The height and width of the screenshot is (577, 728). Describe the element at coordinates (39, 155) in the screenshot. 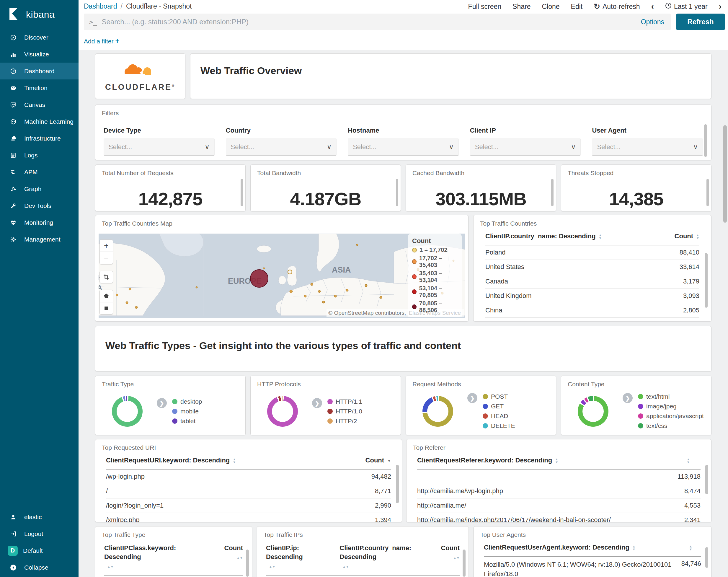

I see `sidebar-item-logs: Logs` at that location.